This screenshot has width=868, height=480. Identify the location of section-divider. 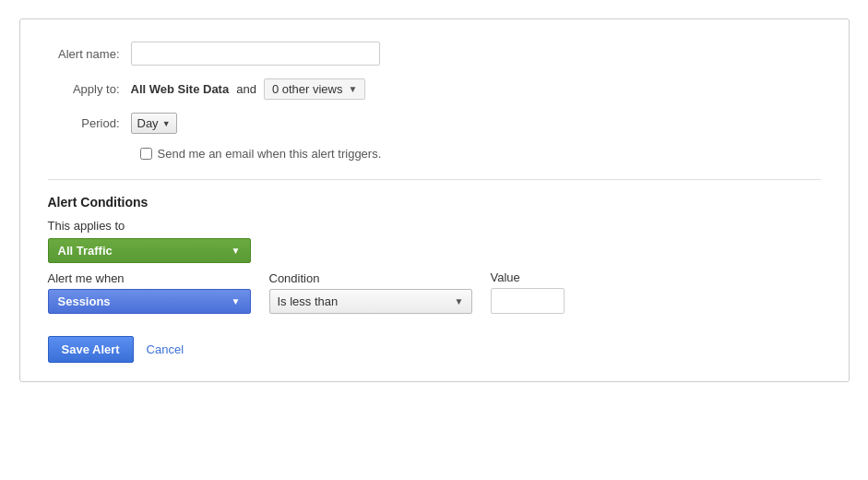
(434, 179).